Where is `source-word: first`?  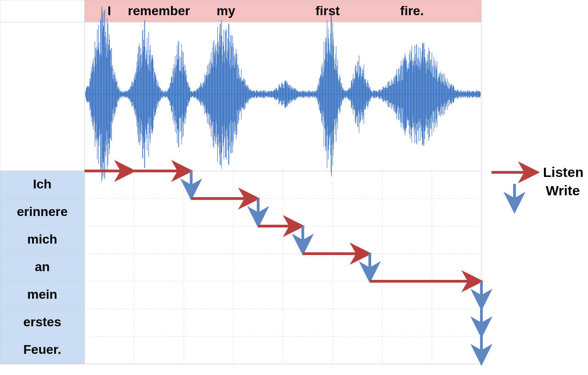 source-word: first is located at coordinates (328, 11).